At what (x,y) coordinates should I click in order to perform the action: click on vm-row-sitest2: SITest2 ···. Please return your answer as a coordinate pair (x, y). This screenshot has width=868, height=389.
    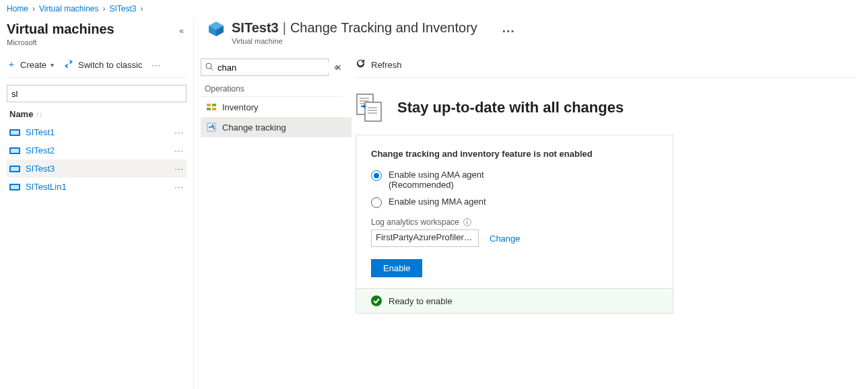
    Looking at the image, I should click on (97, 151).